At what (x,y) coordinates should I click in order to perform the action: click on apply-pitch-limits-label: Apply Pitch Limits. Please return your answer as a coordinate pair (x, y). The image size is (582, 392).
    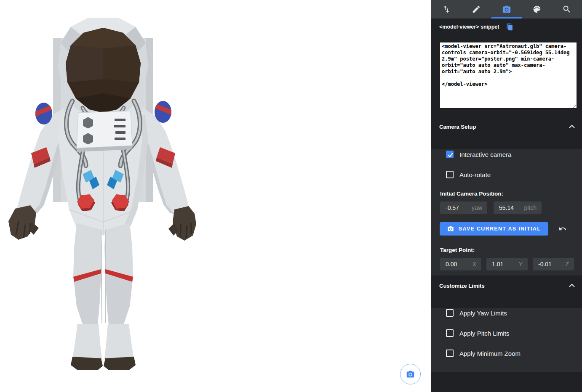
    Looking at the image, I should click on (484, 333).